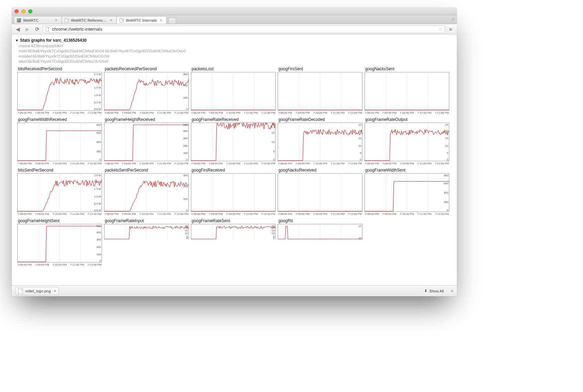  Describe the element at coordinates (320, 90) in the screenshot. I see `stats-chart: googFirsSent7:08:00 PM7:09:00 PM7:10:00 …` at that location.